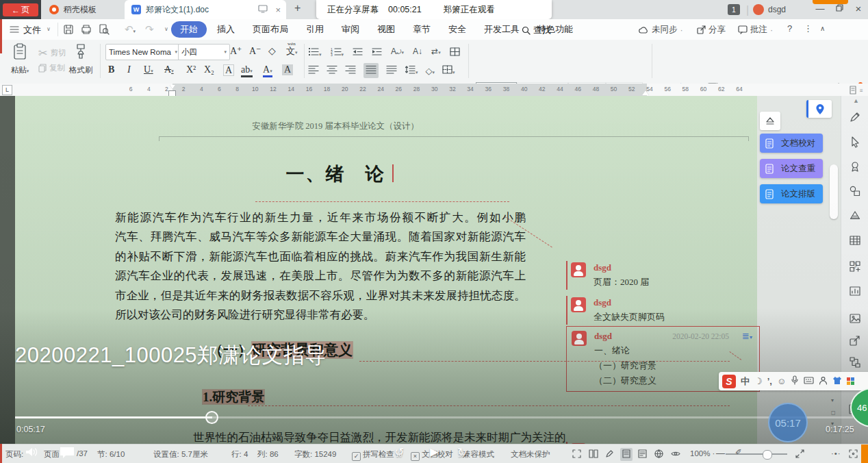  I want to click on notification-badge: 1, so click(734, 10).